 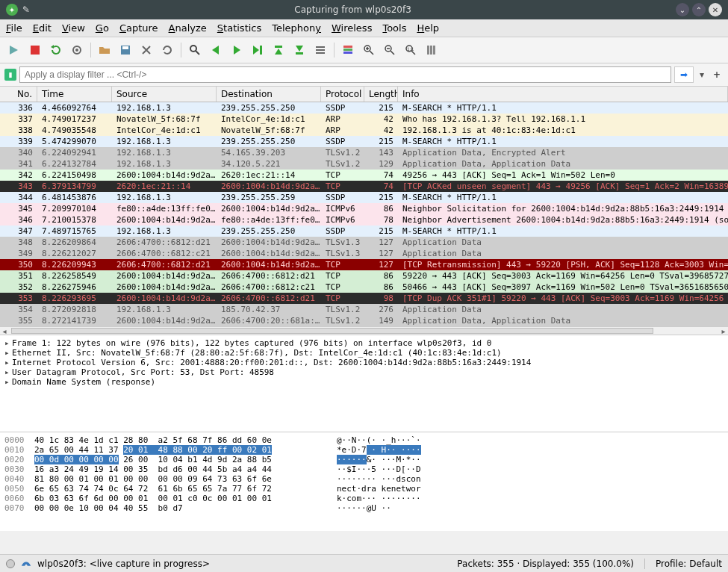 I want to click on ip-line: Internet Protocol Version 6, Src: 2001:4…, so click(x=272, y=363).